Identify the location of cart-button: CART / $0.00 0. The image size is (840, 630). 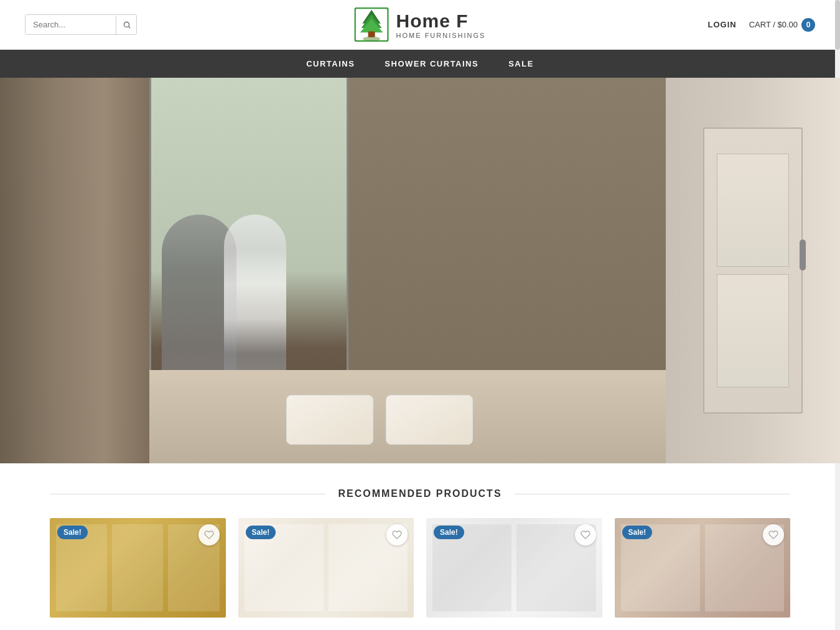
(782, 25).